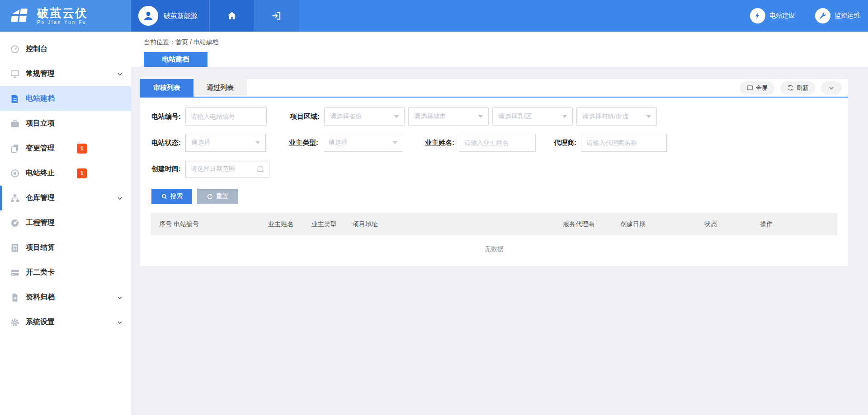 Image resolution: width=868 pixels, height=415 pixels. I want to click on archive-icon, so click(15, 298).